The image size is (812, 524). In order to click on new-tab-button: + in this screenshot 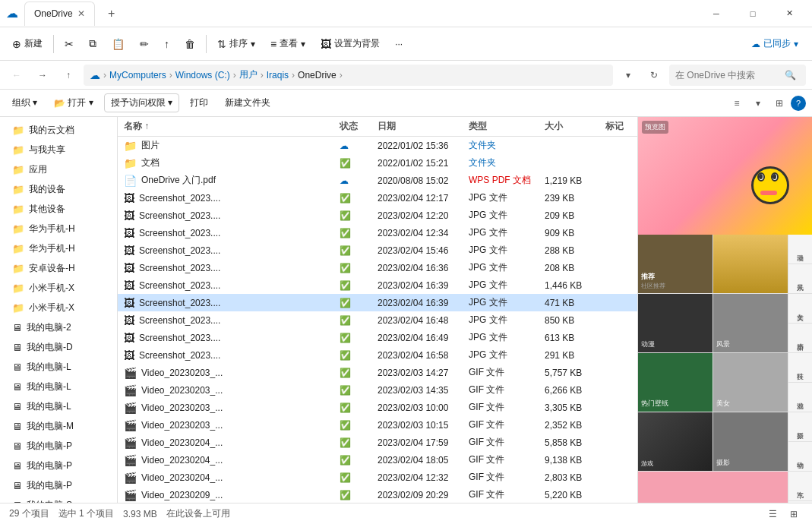, I will do `click(112, 14)`.